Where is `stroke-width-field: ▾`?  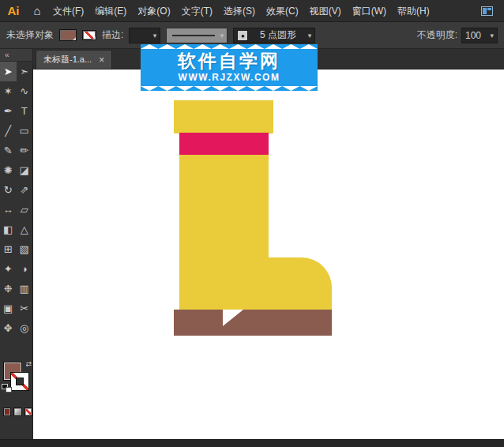 stroke-width-field: ▾ is located at coordinates (145, 36).